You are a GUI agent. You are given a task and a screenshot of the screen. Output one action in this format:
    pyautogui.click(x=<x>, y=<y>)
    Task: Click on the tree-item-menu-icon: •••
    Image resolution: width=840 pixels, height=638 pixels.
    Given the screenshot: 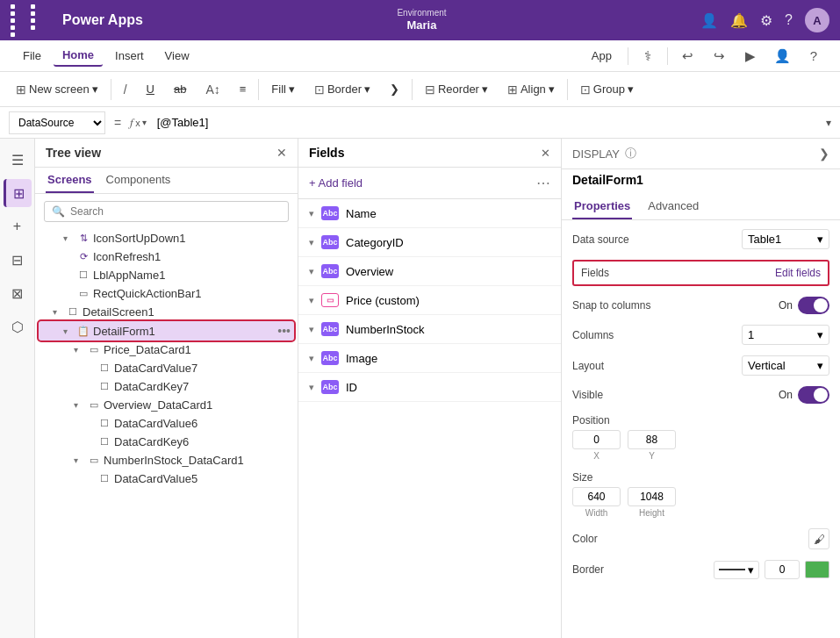 What is the action you would take?
    pyautogui.click(x=284, y=331)
    